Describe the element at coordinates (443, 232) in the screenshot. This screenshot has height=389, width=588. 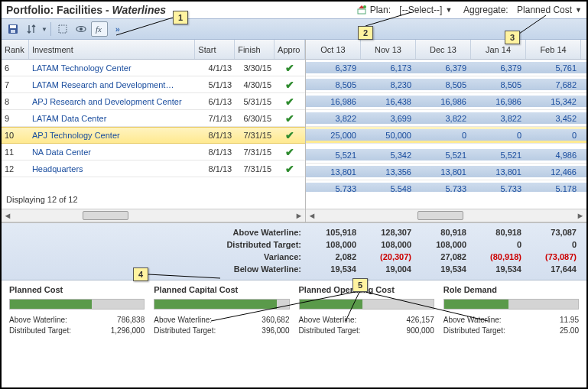
I see `summary-value: 80,918` at that location.